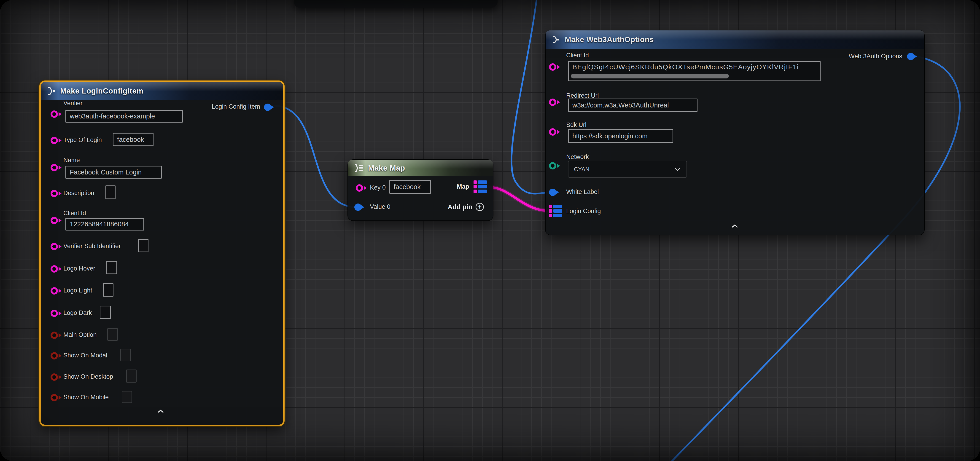  I want to click on node-title: Make Web3AuthOptions, so click(609, 40).